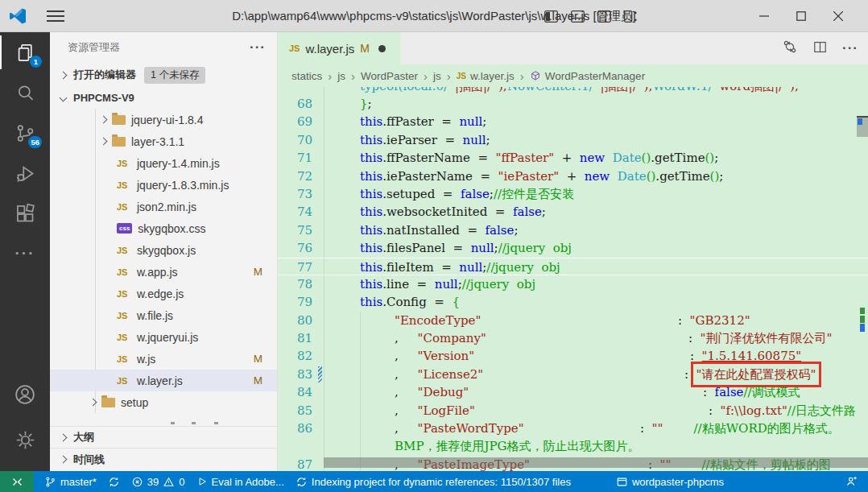 This screenshot has width=868, height=492. What do you see at coordinates (163, 98) in the screenshot?
I see `workspace-root-section: PHPCMS-V9` at bounding box center [163, 98].